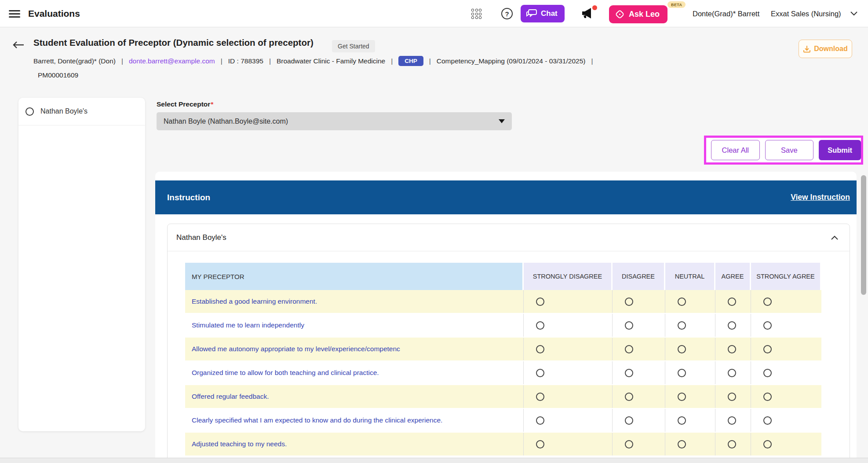 The height and width of the screenshot is (463, 868). I want to click on download-button: Download, so click(825, 49).